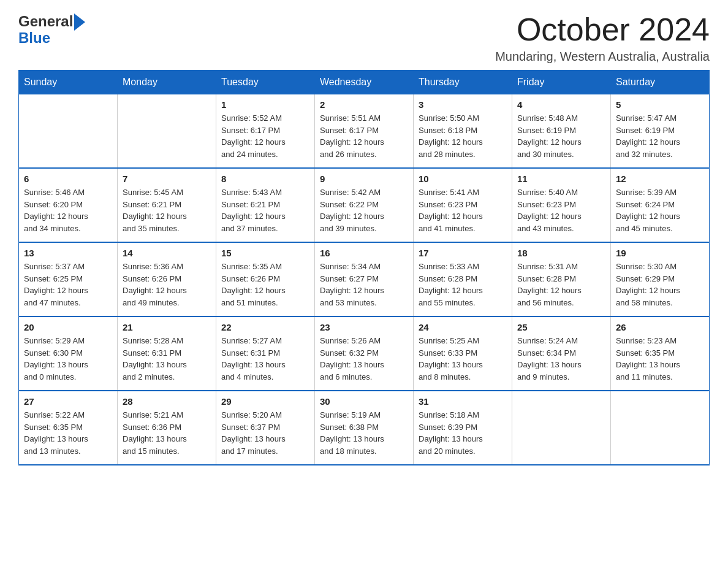 The height and width of the screenshot is (563, 728). What do you see at coordinates (265, 104) in the screenshot?
I see `day-number: 1` at bounding box center [265, 104].